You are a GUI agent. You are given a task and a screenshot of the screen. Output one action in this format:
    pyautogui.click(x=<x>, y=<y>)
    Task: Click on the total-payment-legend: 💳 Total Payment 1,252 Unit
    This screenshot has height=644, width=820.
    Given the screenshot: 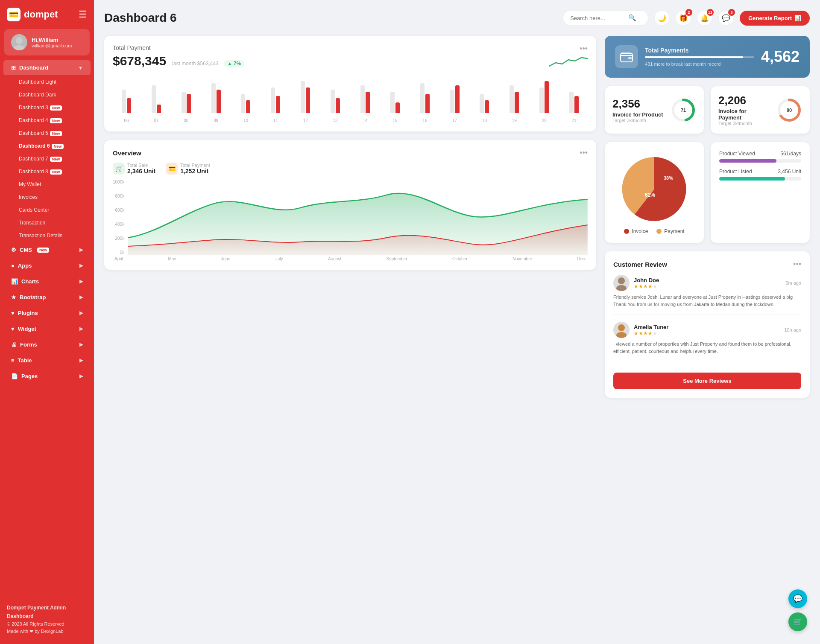 What is the action you would take?
    pyautogui.click(x=188, y=169)
    